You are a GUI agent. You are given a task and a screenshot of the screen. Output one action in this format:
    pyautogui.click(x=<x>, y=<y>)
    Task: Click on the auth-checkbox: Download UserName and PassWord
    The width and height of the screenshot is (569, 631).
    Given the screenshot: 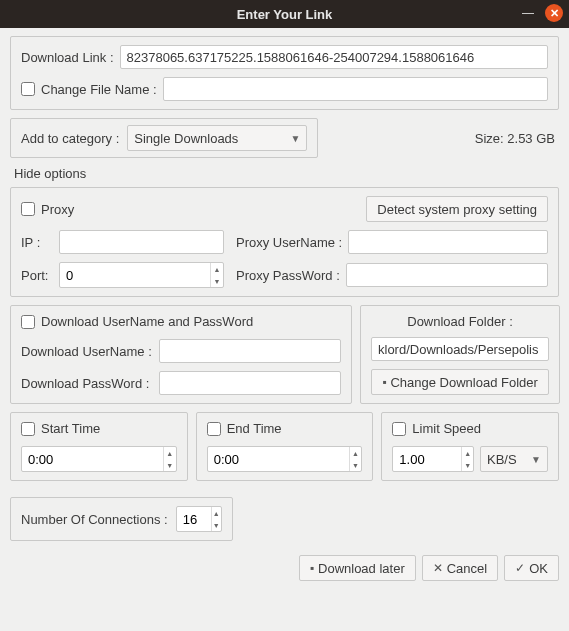 What is the action you would take?
    pyautogui.click(x=181, y=322)
    